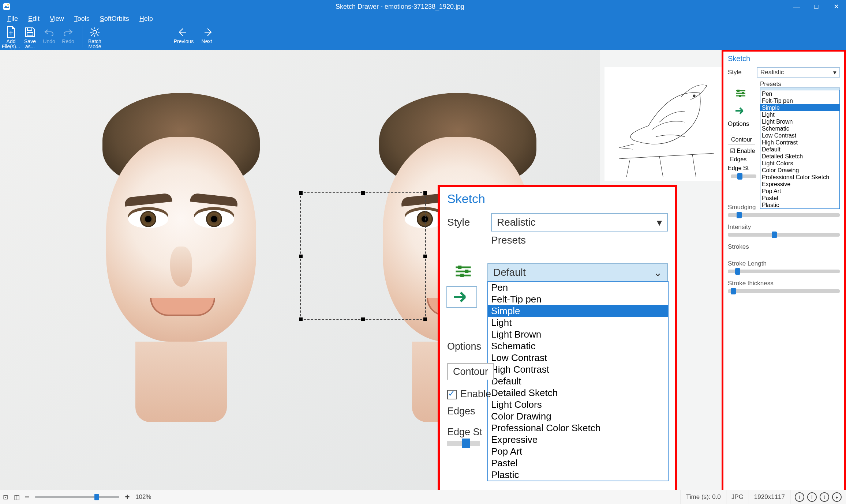 The image size is (846, 504). Describe the element at coordinates (77, 497) in the screenshot. I see `zoom-slider` at that location.